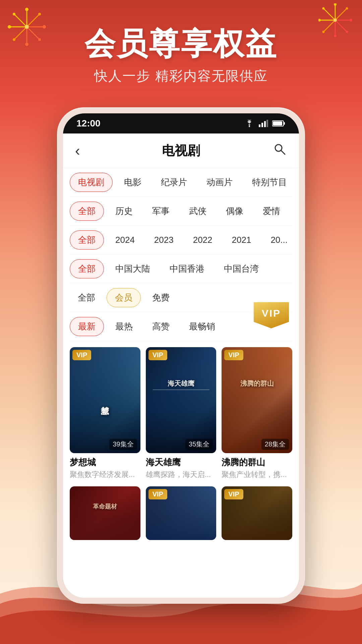 This screenshot has width=362, height=644. Describe the element at coordinates (87, 211) in the screenshot. I see `filter-genre-all: 全部` at that location.